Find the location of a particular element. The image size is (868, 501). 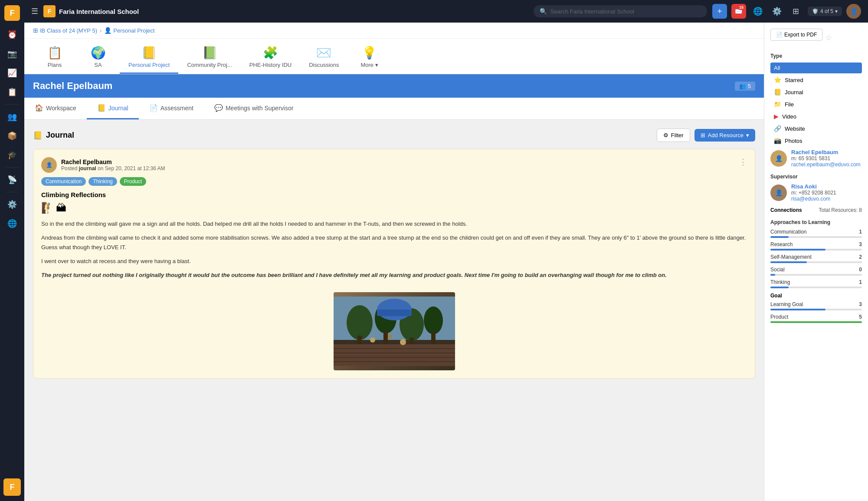

add-resource-icon: ⊞ is located at coordinates (703, 135).